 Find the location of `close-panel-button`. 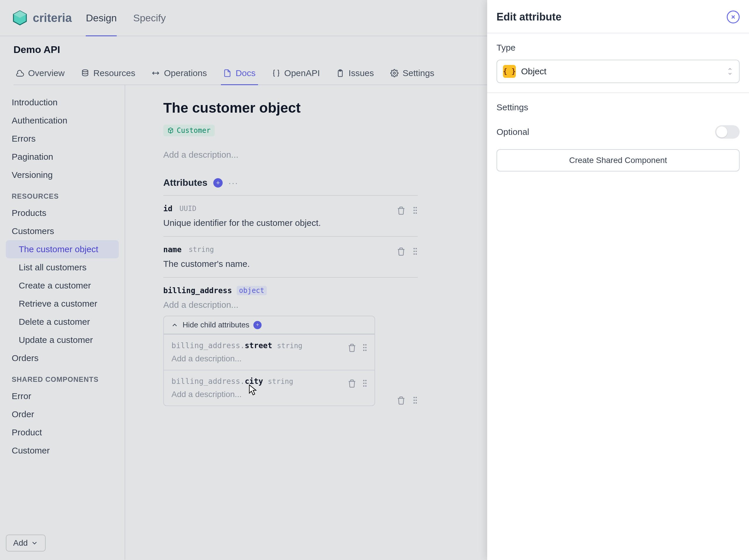

close-panel-button is located at coordinates (733, 17).